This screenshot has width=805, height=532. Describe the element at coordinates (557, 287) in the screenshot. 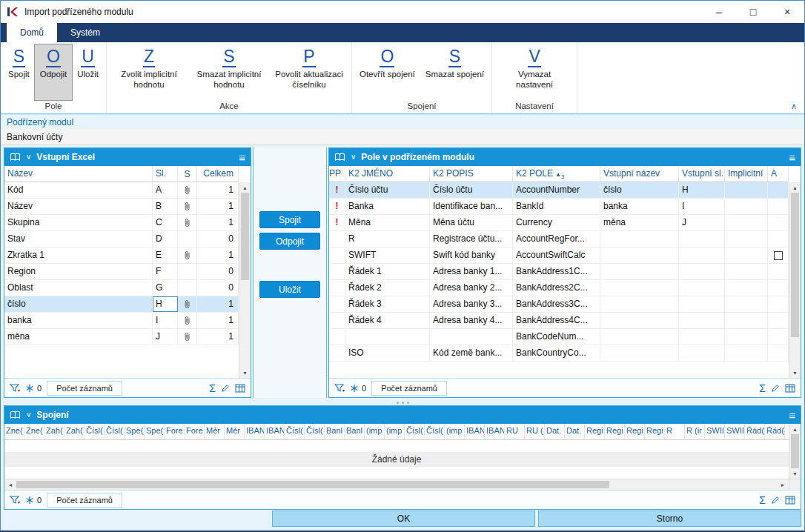

I see `cell-k2-pole: BankAddress2C...` at that location.